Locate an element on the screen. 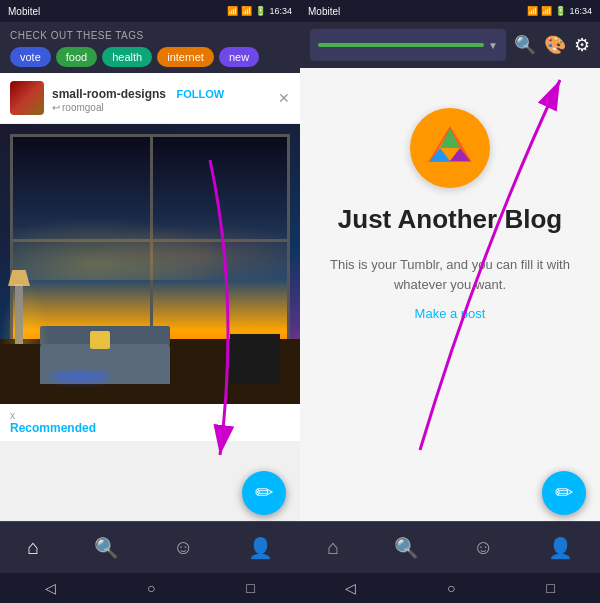 This screenshot has width=600, height=603. post-footer: x Recommended is located at coordinates (150, 422).